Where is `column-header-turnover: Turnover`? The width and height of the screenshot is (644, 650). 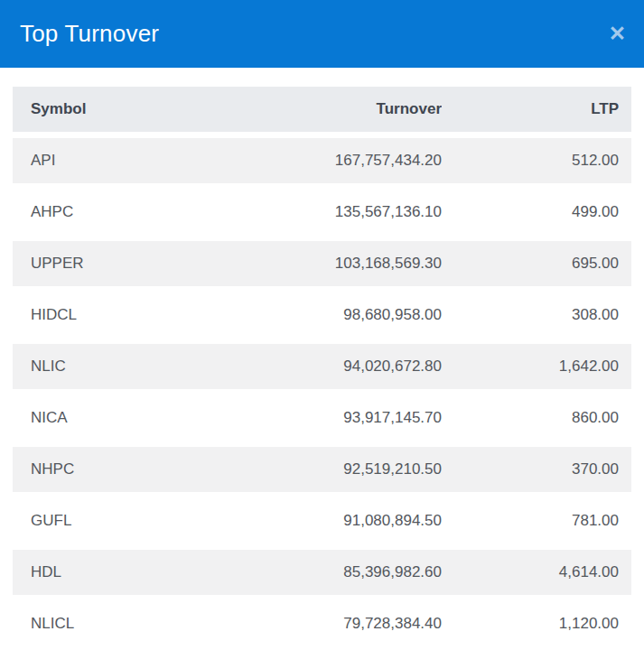
column-header-turnover: Turnover is located at coordinates (303, 109).